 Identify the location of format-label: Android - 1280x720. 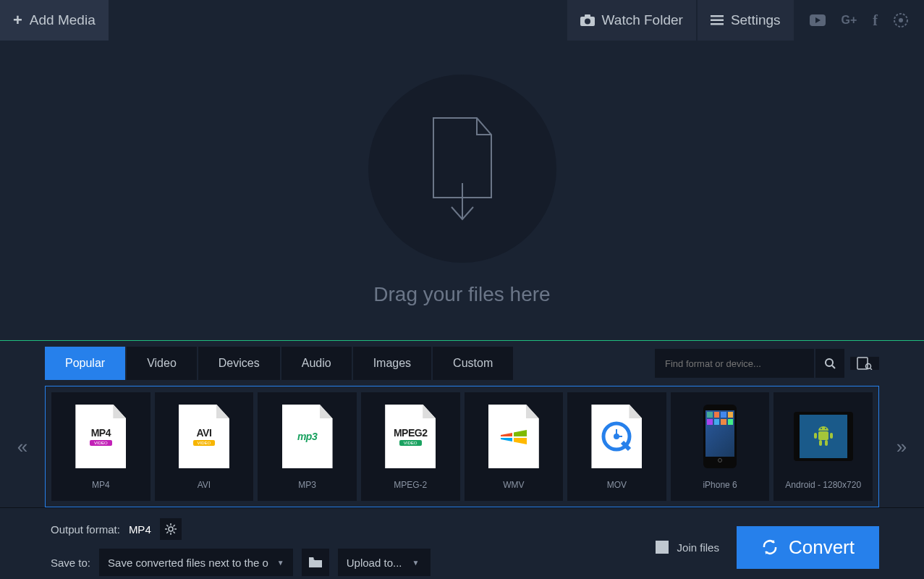
(823, 485).